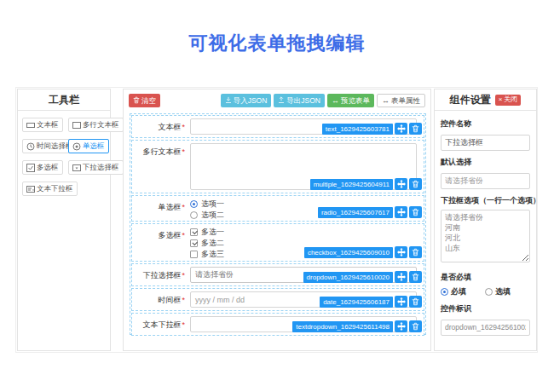 This screenshot has width=554, height=392. I want to click on control-name-label: 控件名称, so click(486, 124).